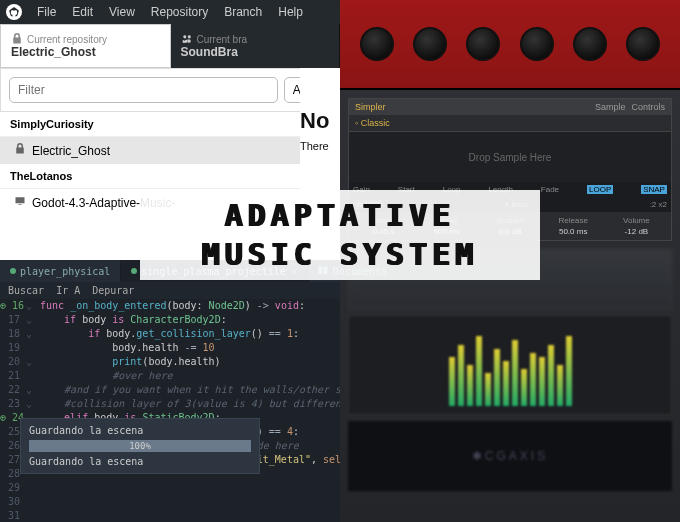  I want to click on mode-selector: ◦ Classic, so click(510, 124).